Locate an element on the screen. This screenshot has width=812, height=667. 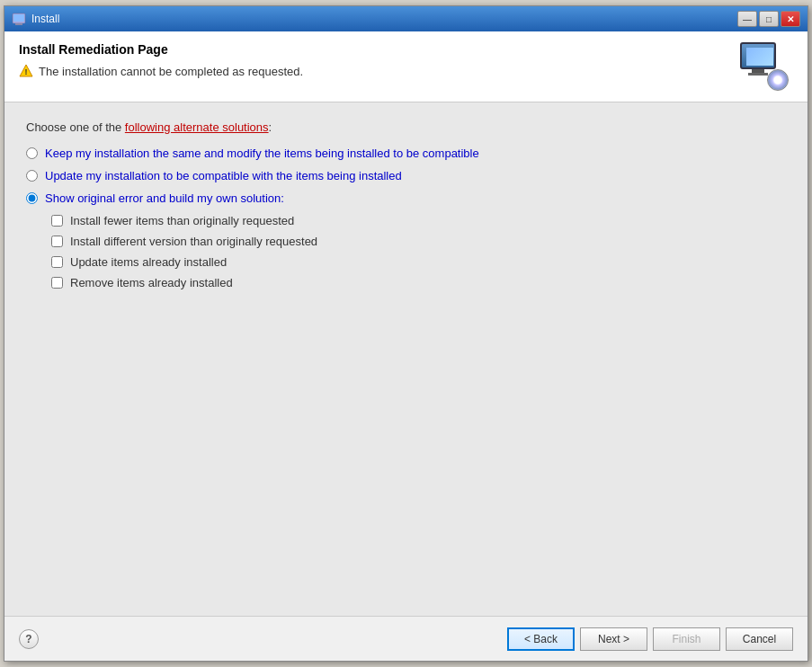
footer-left: ? is located at coordinates (29, 639).